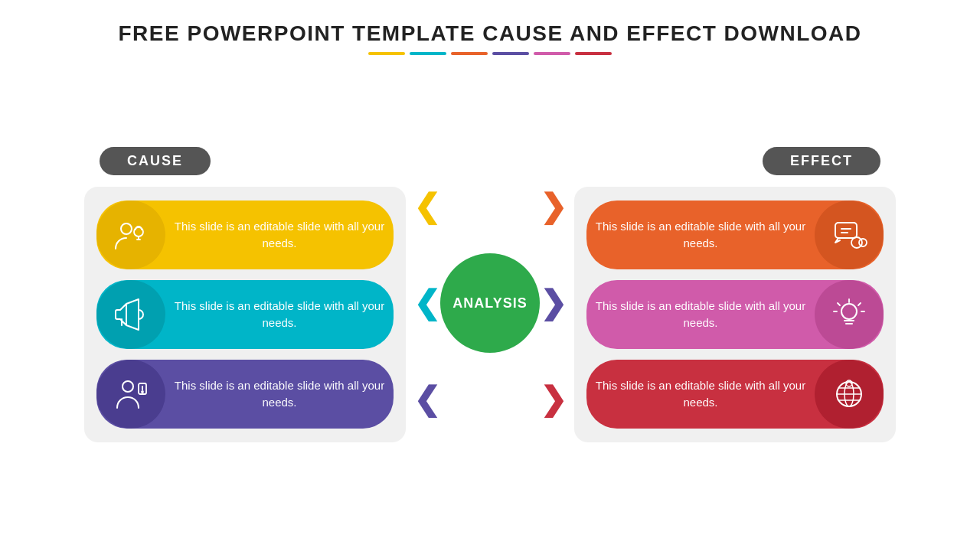 The height and width of the screenshot is (551, 980). I want to click on cause-card-2: This slide is an editable slide with all…, so click(245, 315).